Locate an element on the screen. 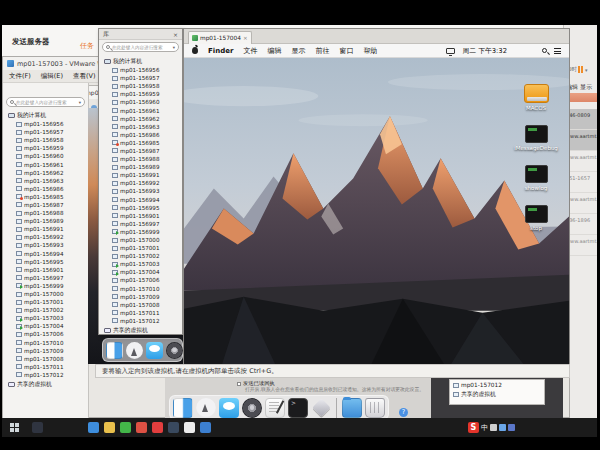 The width and height of the screenshot is (600, 450). menu-item: 查看(V) is located at coordinates (84, 76).